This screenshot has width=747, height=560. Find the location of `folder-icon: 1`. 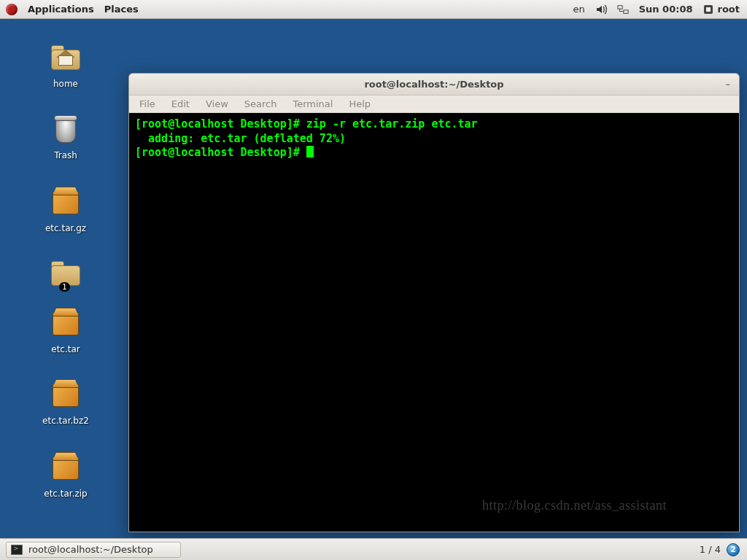

folder-icon: 1 is located at coordinates (66, 273).